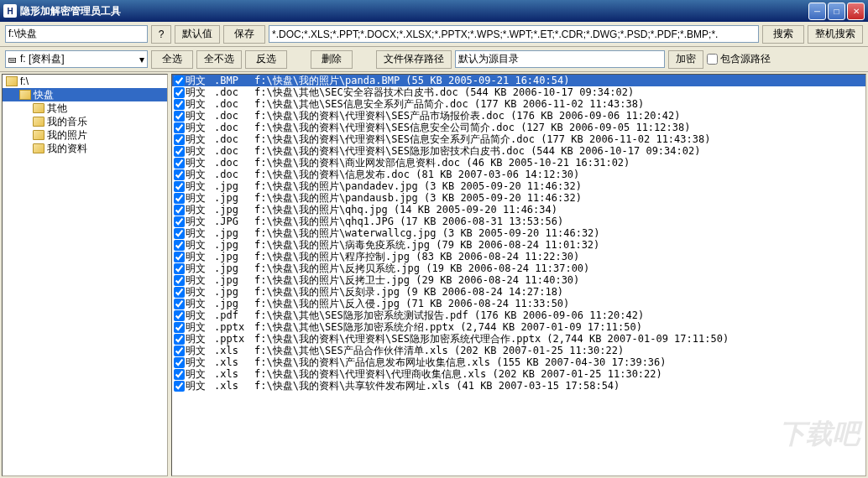  I want to click on encrypt-button: 加密, so click(686, 60).